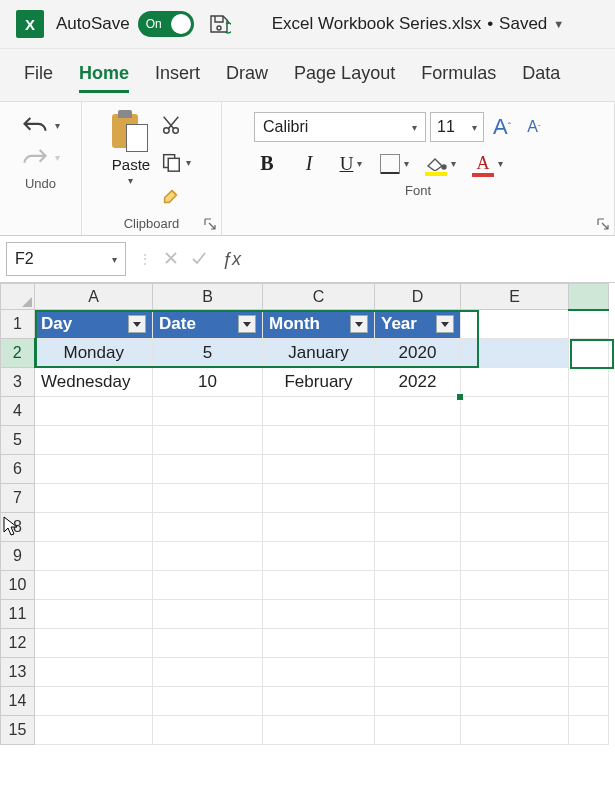 The width and height of the screenshot is (615, 798). I want to click on tab-page-layout: Page Layout, so click(344, 78).